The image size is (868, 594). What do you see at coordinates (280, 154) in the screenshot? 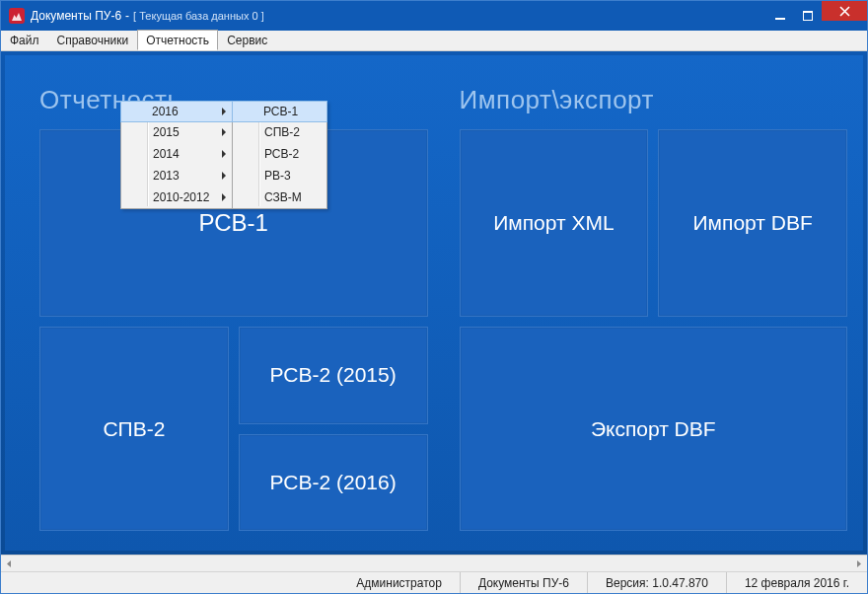
I see `dropdown-item-rsv2: РСВ-2` at bounding box center [280, 154].